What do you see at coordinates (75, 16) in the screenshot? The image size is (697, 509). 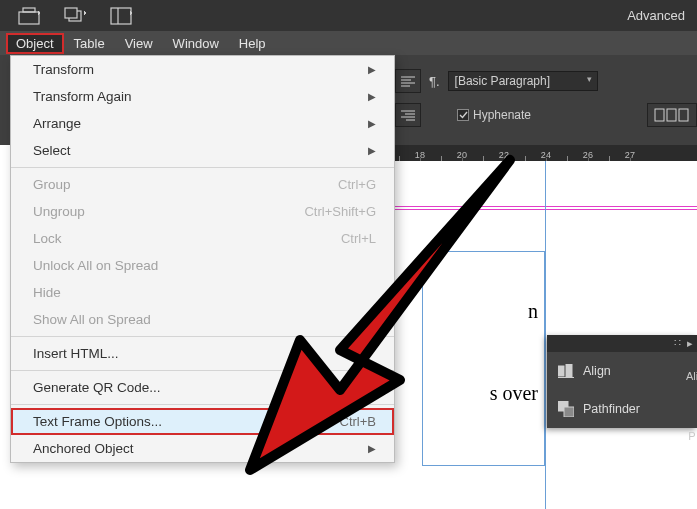 I see `arrange-icon` at bounding box center [75, 16].